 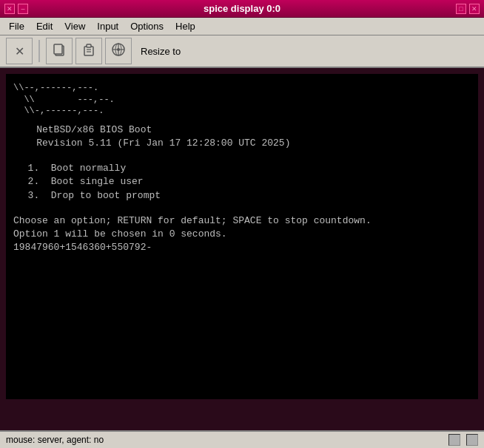 What do you see at coordinates (227, 440) in the screenshot?
I see `status-text: mouse: server, agent: no` at bounding box center [227, 440].